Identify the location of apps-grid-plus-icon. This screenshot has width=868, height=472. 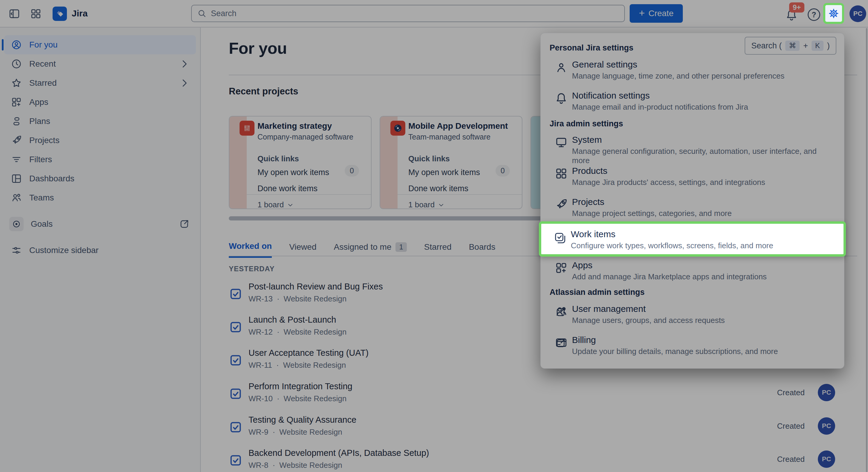
(17, 102).